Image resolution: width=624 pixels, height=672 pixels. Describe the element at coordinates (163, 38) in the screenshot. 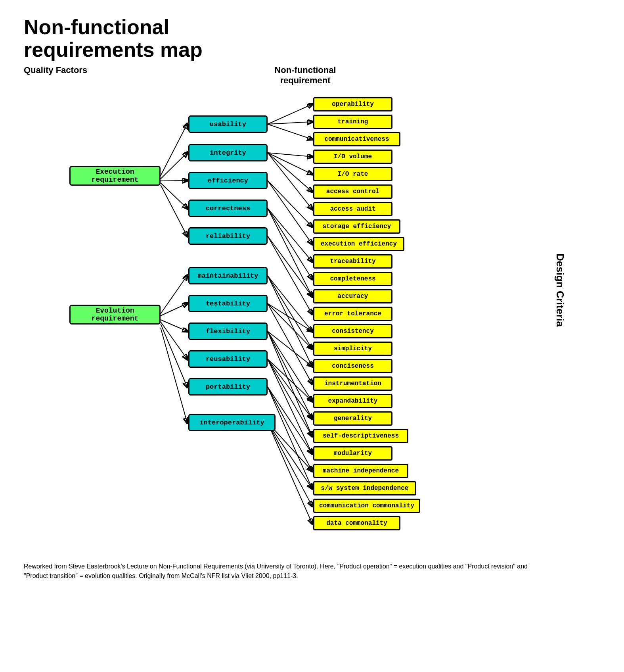

I see `page-title: Non-functional requirements map` at that location.